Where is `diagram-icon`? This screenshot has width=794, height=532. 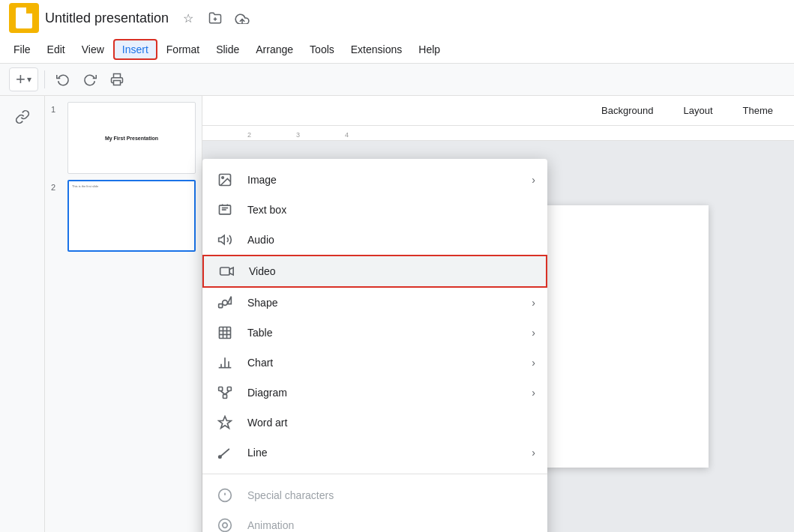 diagram-icon is located at coordinates (225, 393).